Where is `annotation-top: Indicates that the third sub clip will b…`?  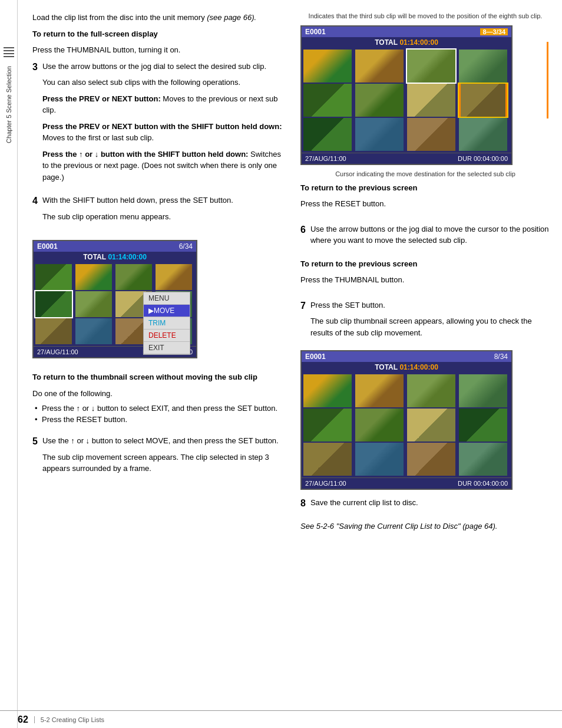
annotation-top: Indicates that the third sub clip will b… is located at coordinates (425, 17).